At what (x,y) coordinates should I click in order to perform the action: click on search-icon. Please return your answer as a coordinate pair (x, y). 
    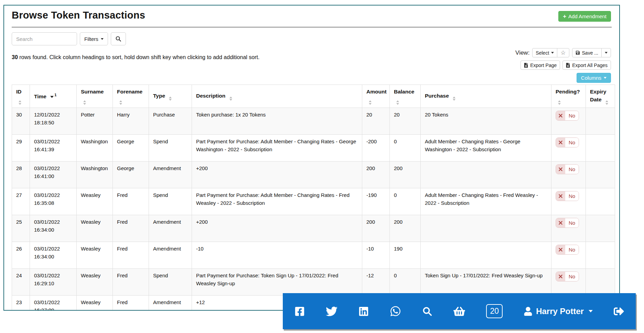
    Looking at the image, I should click on (427, 311).